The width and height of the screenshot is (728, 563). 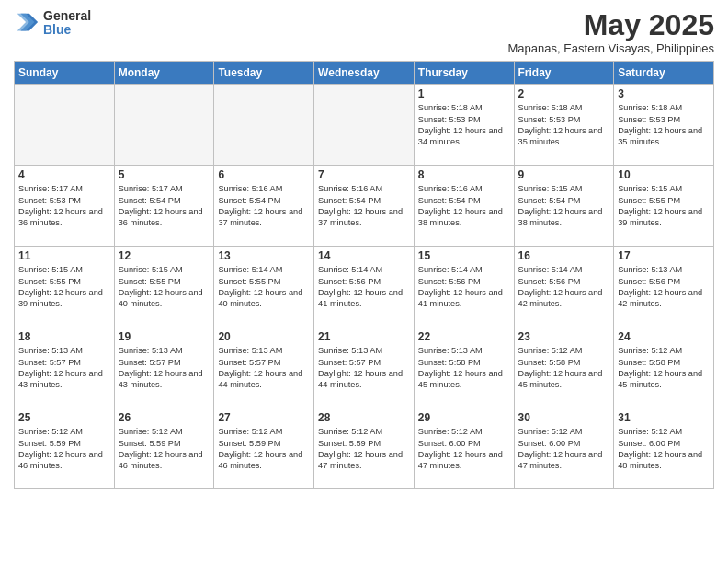 What do you see at coordinates (463, 206) in the screenshot?
I see `calendar-cell: 8Sunrise: 5:16 AMSunset: 5:54 PMDaylight…` at bounding box center [463, 206].